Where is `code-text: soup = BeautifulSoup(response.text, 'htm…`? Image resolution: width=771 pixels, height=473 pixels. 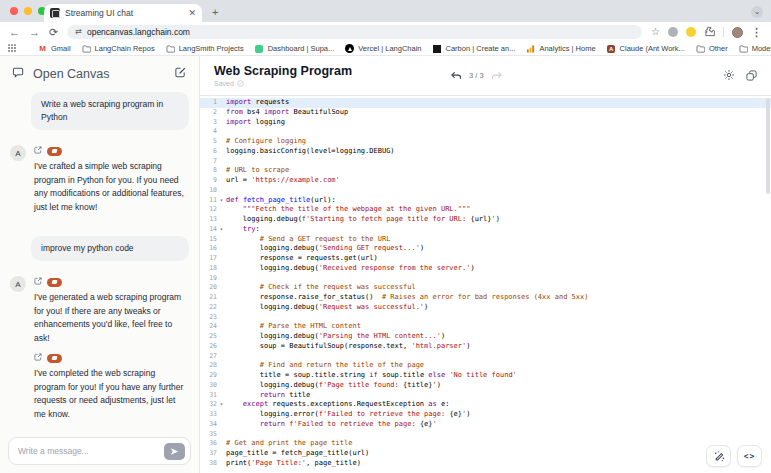 code-text: soup = BeautifulSoup(response.text, 'htm… is located at coordinates (498, 347).